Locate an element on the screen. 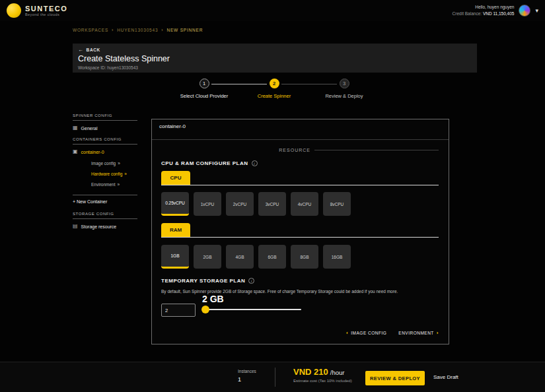 This screenshot has height=392, width=545. price-value: VND 210 is located at coordinates (310, 372).